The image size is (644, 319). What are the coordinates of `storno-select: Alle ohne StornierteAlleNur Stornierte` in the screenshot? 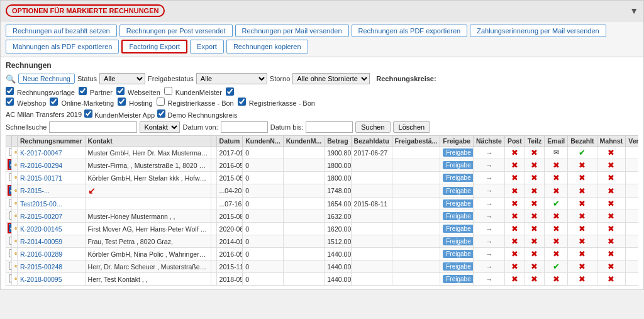 It's located at (331, 79).